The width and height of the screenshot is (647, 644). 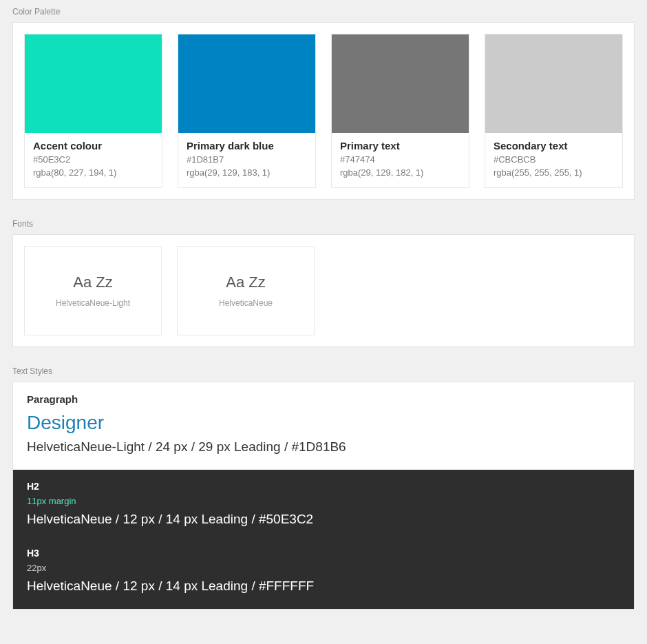 I want to click on swatch-name: Accent colour, so click(x=94, y=146).